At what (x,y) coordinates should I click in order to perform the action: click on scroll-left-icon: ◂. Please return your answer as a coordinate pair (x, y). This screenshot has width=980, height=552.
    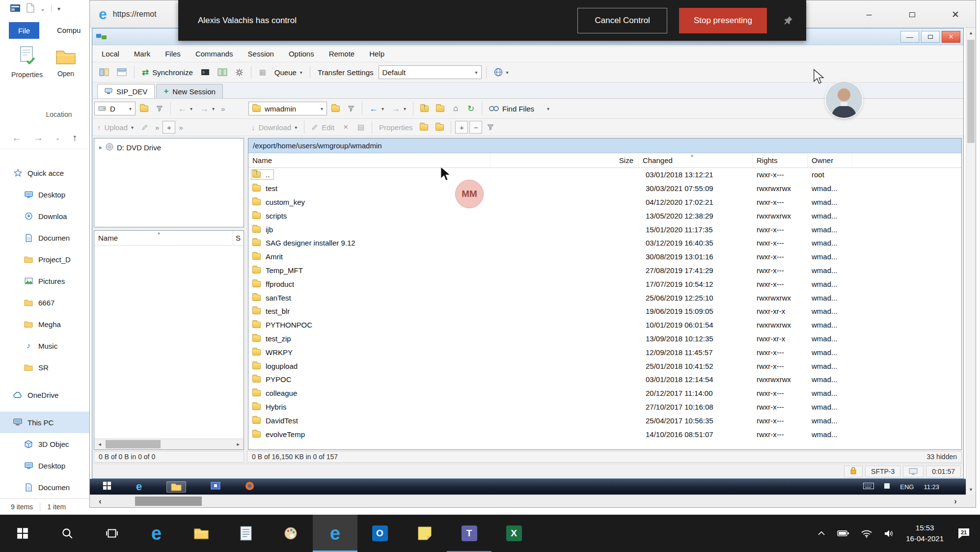
    Looking at the image, I should click on (100, 444).